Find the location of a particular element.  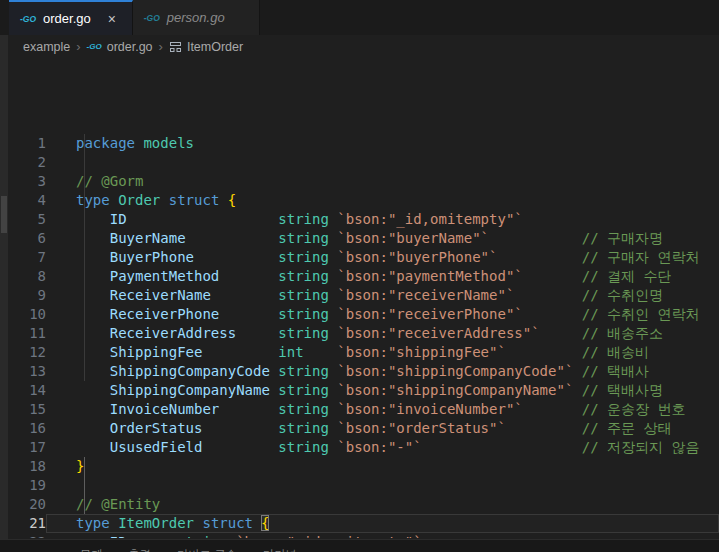

line-number: 22 is located at coordinates (27, 536).